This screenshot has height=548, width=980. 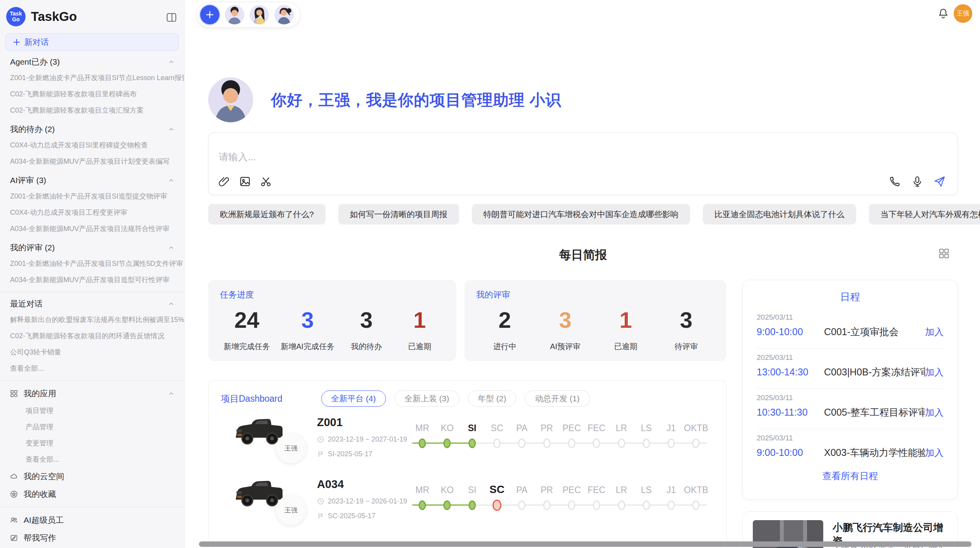 What do you see at coordinates (26, 304) in the screenshot?
I see `section-label: 最近对话` at bounding box center [26, 304].